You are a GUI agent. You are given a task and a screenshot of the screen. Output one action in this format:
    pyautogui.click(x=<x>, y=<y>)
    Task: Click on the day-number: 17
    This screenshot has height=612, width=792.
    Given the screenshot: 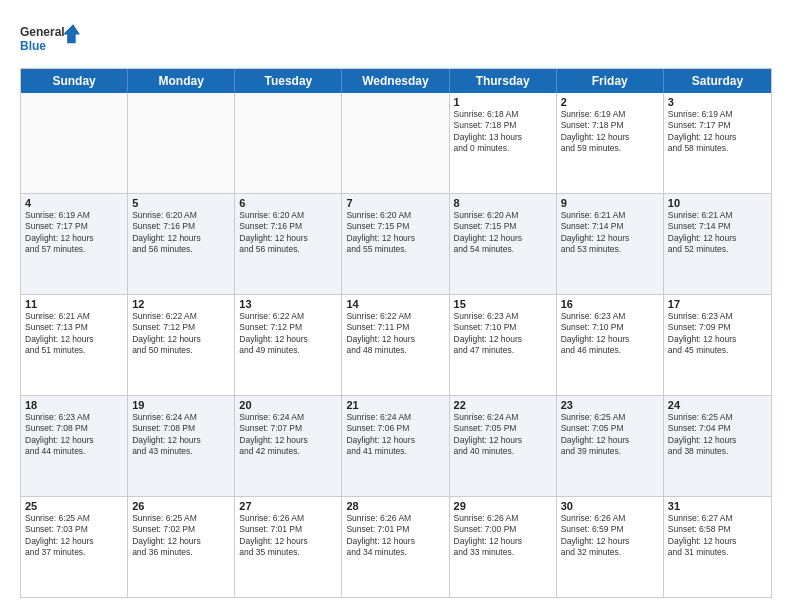 What is the action you would take?
    pyautogui.click(x=718, y=304)
    